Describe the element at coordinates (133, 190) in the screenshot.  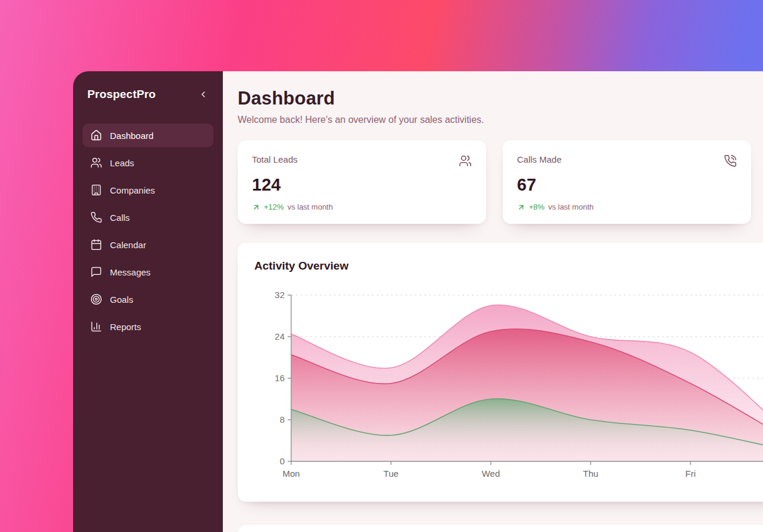
I see `sidebar-item-label: Companies` at that location.